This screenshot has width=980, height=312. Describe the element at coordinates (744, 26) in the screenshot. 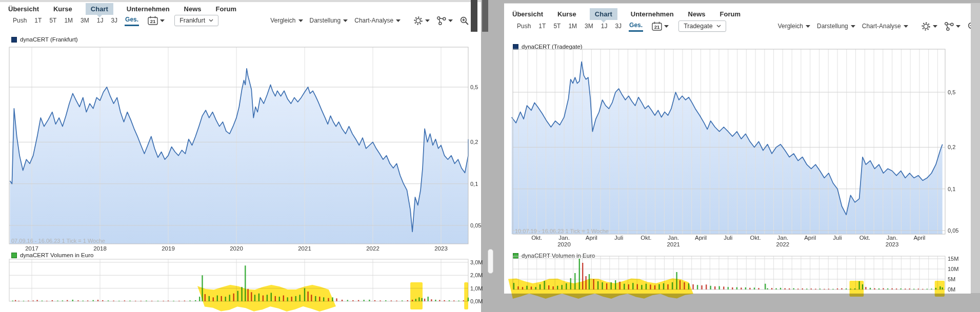

I see `chart-toolbar: Push 1T 5T 1M 3M 1J 3J Ges. 21 Tradegate…` at that location.